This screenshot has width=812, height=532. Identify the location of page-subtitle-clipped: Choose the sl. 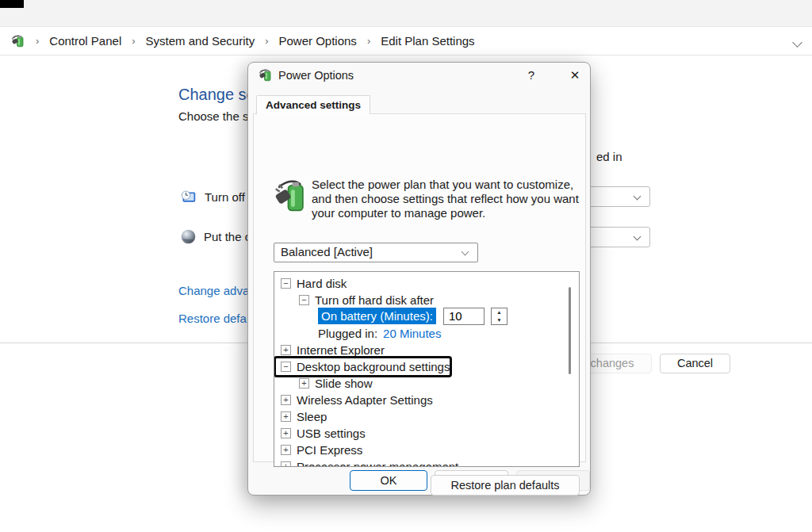
(215, 116).